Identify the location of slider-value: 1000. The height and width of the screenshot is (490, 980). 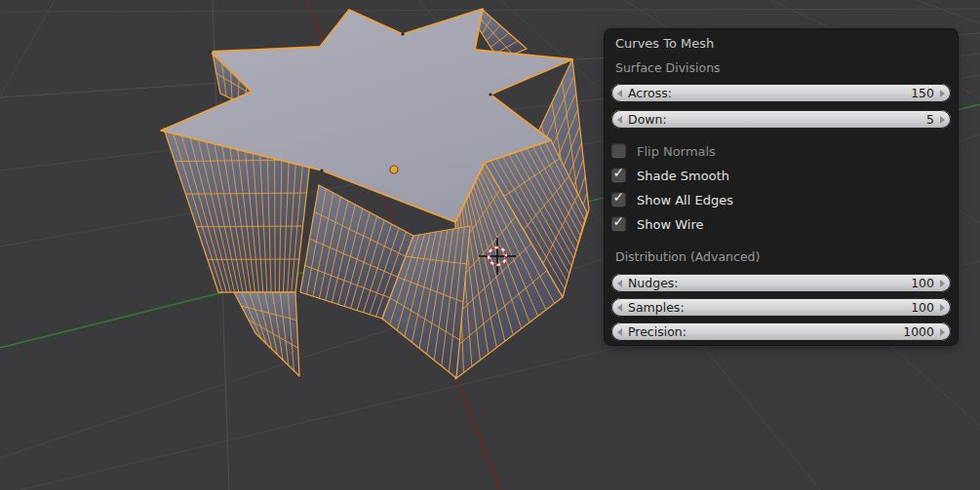
(919, 331).